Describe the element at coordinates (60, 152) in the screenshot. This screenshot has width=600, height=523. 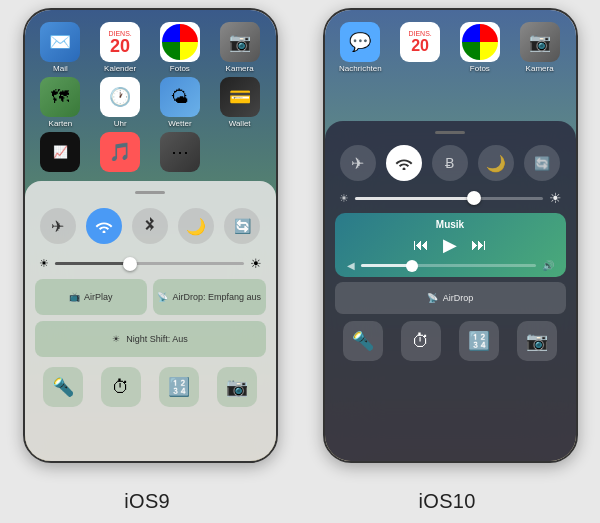
I see `aktien-icon: 📈` at that location.